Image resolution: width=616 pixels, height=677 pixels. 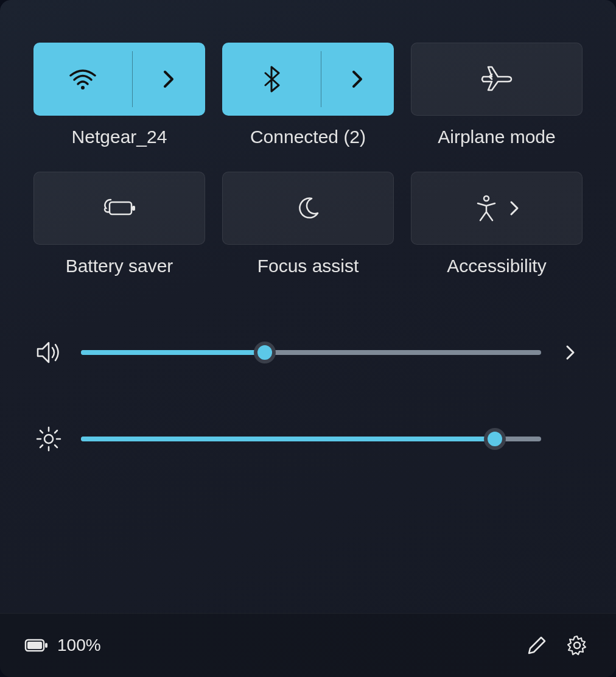 I want to click on battery-saver-tile-group: Battery saver, so click(x=119, y=224).